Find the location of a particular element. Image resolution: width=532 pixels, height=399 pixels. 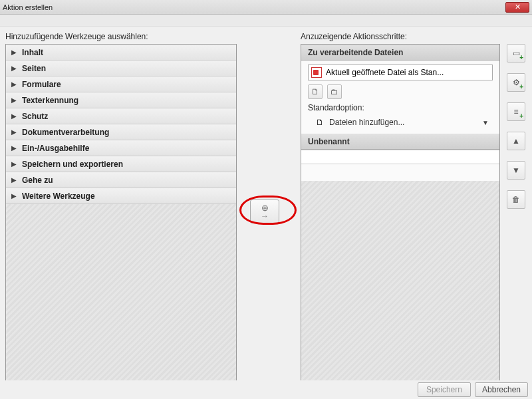

standard-option-label: Standardoption: is located at coordinates (400, 108).